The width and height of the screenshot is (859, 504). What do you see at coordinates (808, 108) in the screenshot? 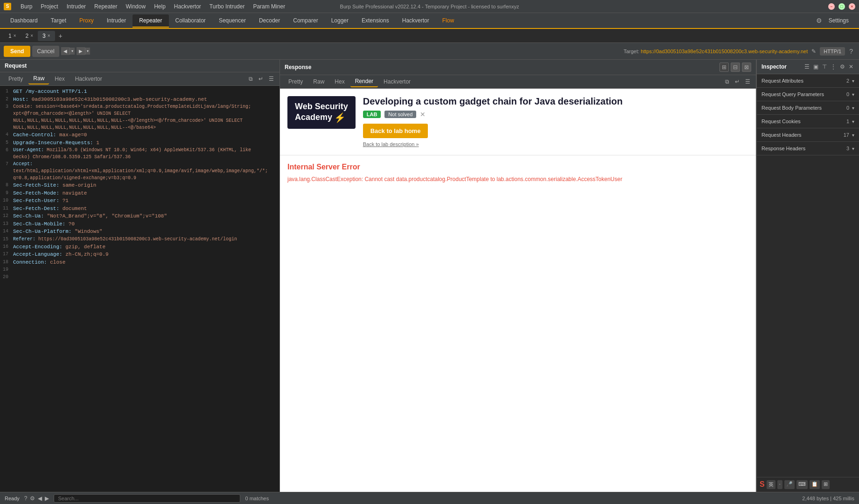
I see `inspector-body-params: Request Body Parameters 0 ▾` at bounding box center [808, 108].